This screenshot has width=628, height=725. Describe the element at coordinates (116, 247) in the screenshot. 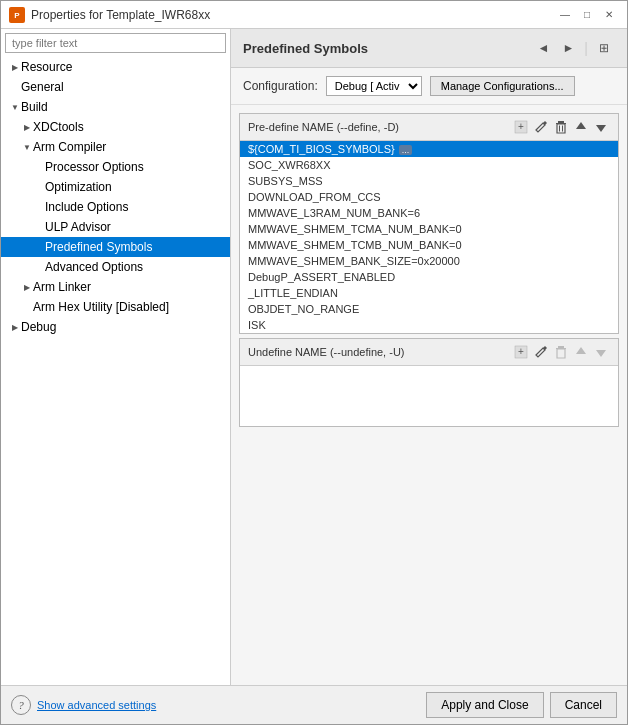

I see `tree-item-predefined-symbols: Predefined Symbols` at that location.